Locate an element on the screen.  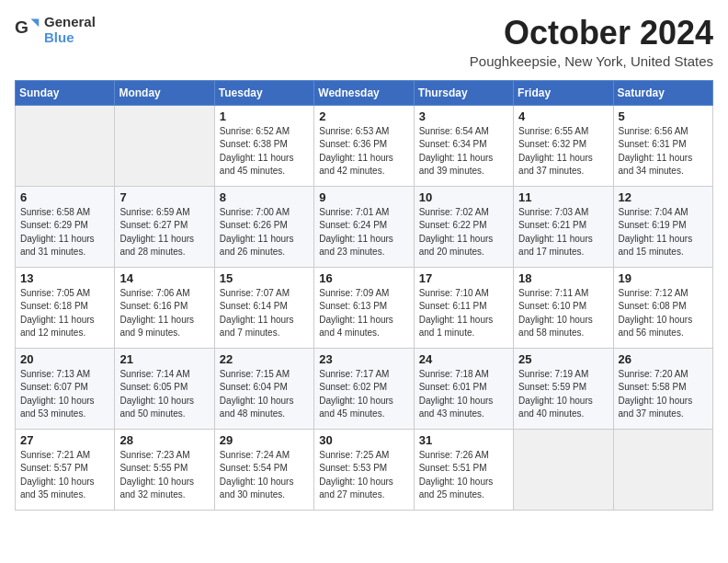
month-title: October 2024 is located at coordinates (592, 33).